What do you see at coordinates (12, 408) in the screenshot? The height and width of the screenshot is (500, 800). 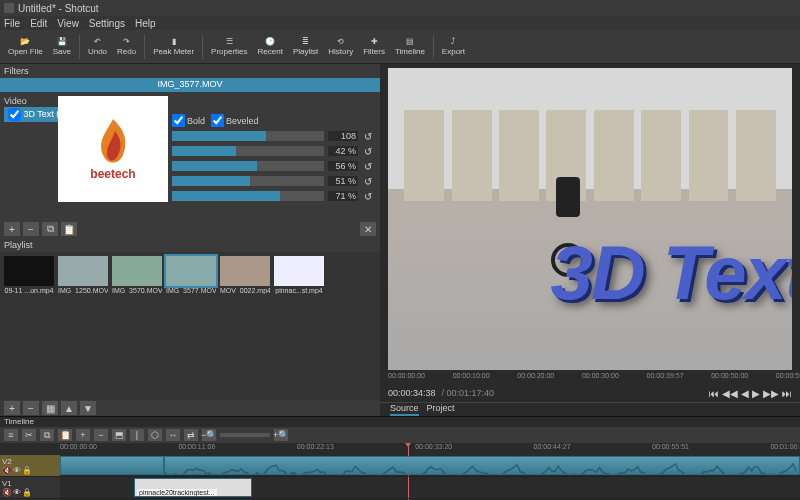 I see `playlist-add-button: +` at bounding box center [12, 408].